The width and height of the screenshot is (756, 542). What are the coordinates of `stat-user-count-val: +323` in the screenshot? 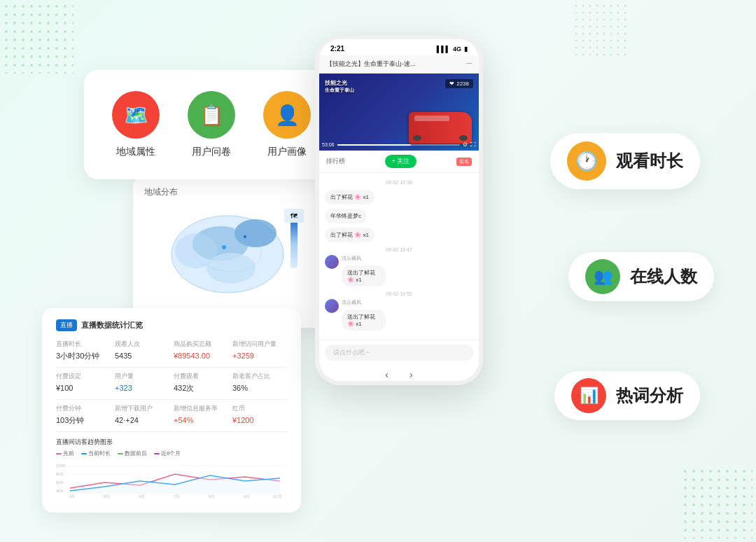 It's located at (123, 388).